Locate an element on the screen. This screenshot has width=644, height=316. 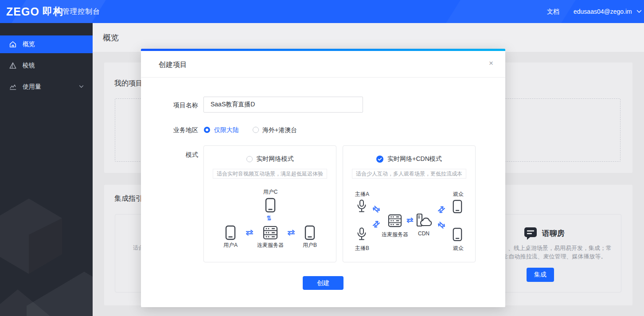
close-icon: × is located at coordinates (491, 63).